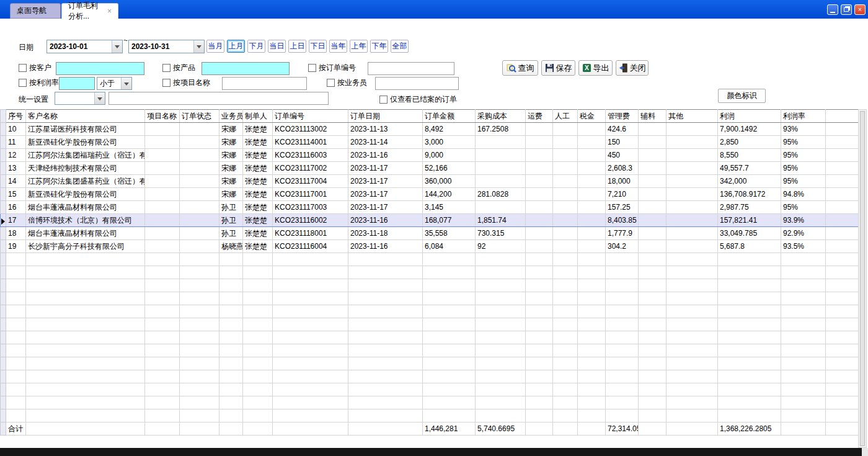 This screenshot has height=456, width=868. What do you see at coordinates (449, 169) in the screenshot?
I see `cell-amount: 52,166` at bounding box center [449, 169].